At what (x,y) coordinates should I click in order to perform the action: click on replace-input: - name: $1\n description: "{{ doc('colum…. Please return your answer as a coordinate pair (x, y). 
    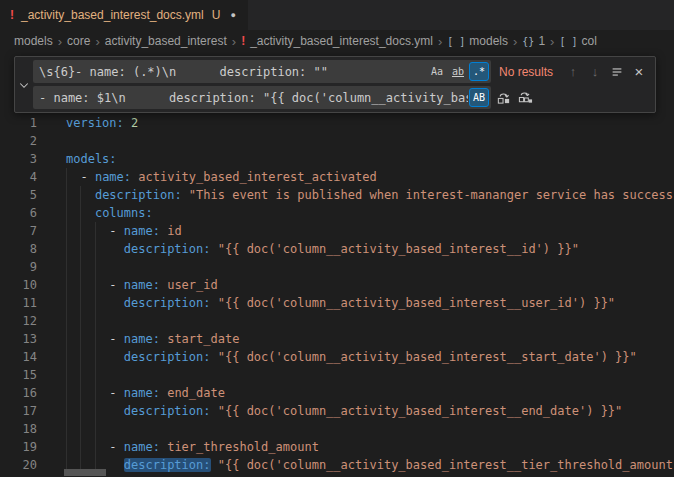
    Looking at the image, I should click on (262, 98).